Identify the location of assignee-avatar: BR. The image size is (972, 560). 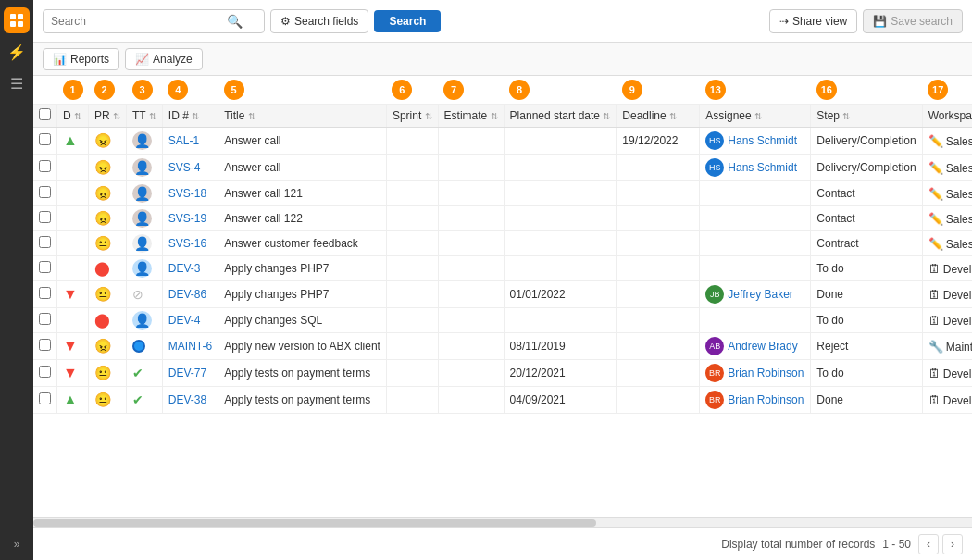
(715, 373).